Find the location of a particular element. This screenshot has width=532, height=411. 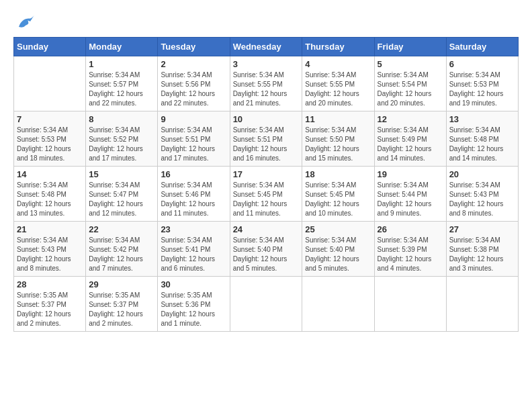

day-number: 1 is located at coordinates (122, 64).